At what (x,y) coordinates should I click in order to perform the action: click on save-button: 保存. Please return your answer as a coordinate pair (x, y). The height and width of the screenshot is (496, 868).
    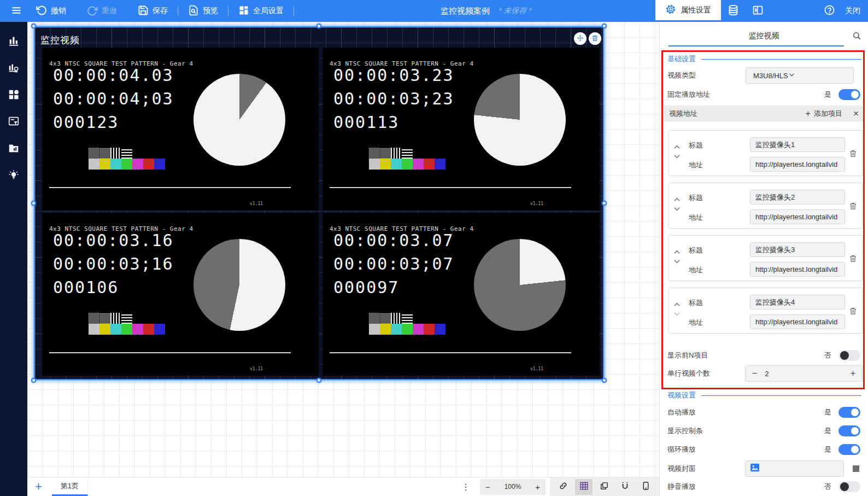
    Looking at the image, I should click on (153, 11).